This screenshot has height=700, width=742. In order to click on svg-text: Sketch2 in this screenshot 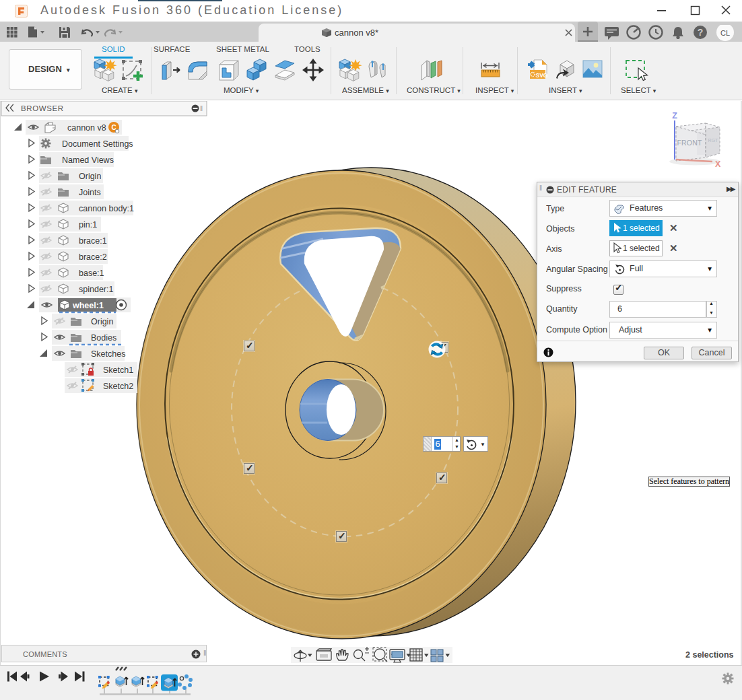, I will do `click(119, 386)`.